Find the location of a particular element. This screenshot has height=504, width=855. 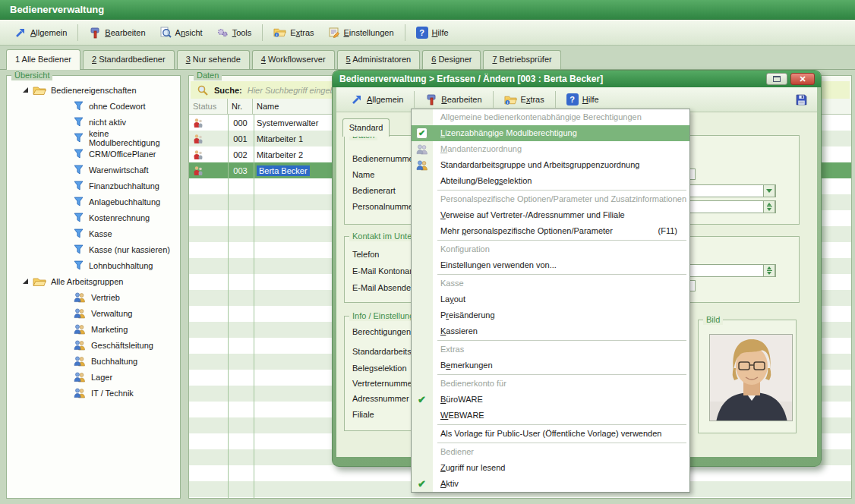

tree-item-verwaltung: Verwaltung is located at coordinates (93, 313).